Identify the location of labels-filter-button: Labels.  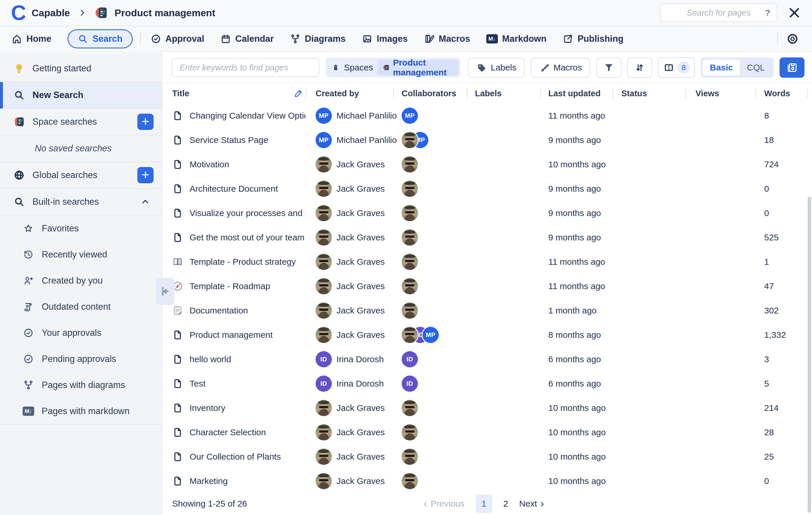
(496, 67).